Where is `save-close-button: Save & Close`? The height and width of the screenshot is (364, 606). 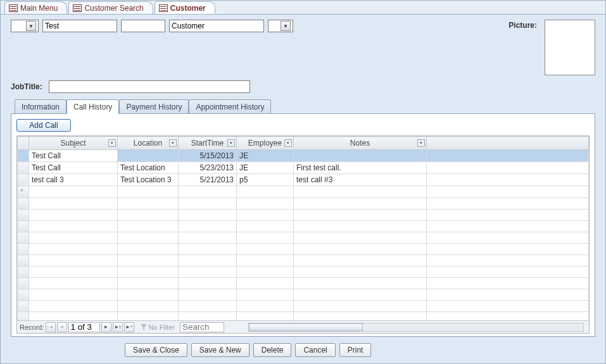 save-close-button: Save & Close is located at coordinates (156, 350).